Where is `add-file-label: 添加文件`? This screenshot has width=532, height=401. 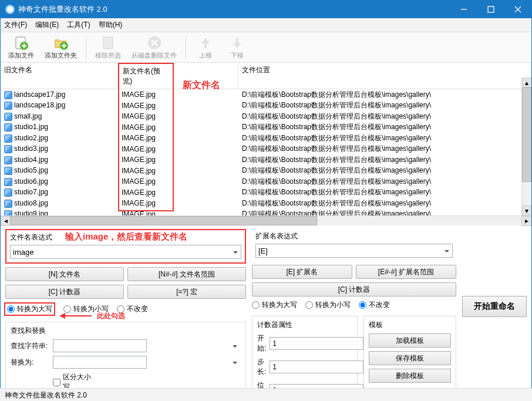 add-file-label: 添加文件 is located at coordinates (21, 55).